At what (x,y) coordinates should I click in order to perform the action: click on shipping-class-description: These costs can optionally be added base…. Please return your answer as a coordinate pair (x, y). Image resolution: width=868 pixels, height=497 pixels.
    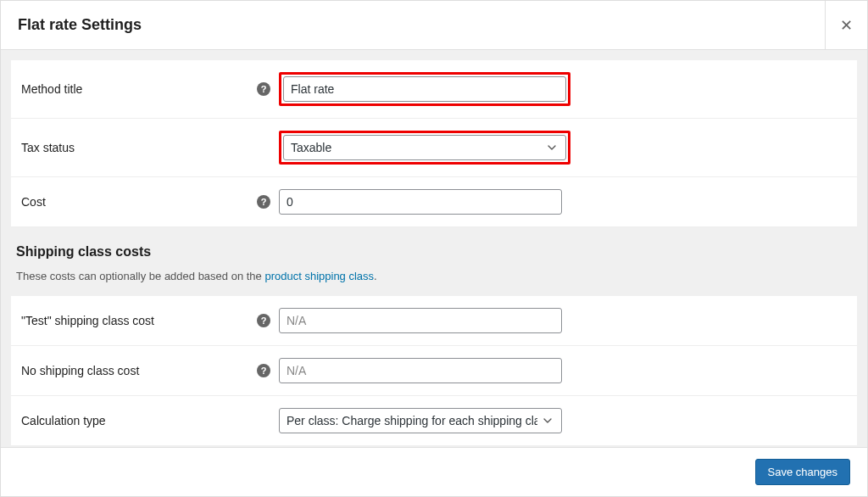
    Looking at the image, I should click on (434, 282).